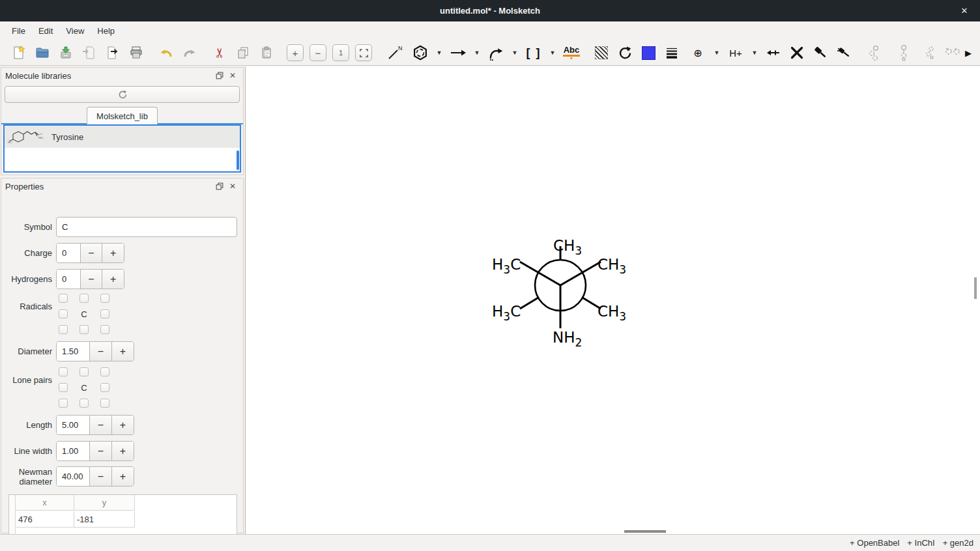 This screenshot has height=551, width=980. Describe the element at coordinates (364, 53) in the screenshot. I see `zoom-fit-button` at that location.